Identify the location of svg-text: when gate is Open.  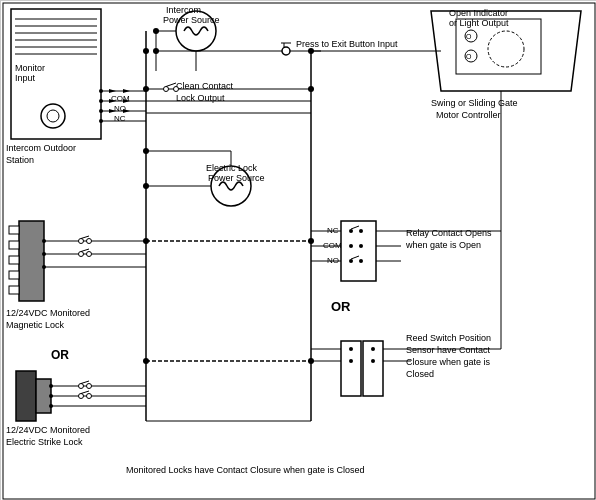
(443, 245).